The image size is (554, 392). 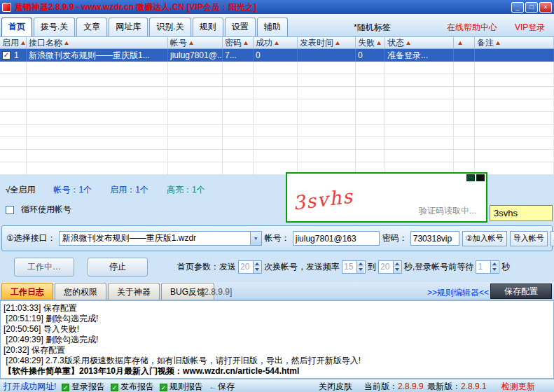 What do you see at coordinates (221, 386) in the screenshot?
I see `save-status-button: ←保存` at bounding box center [221, 386].